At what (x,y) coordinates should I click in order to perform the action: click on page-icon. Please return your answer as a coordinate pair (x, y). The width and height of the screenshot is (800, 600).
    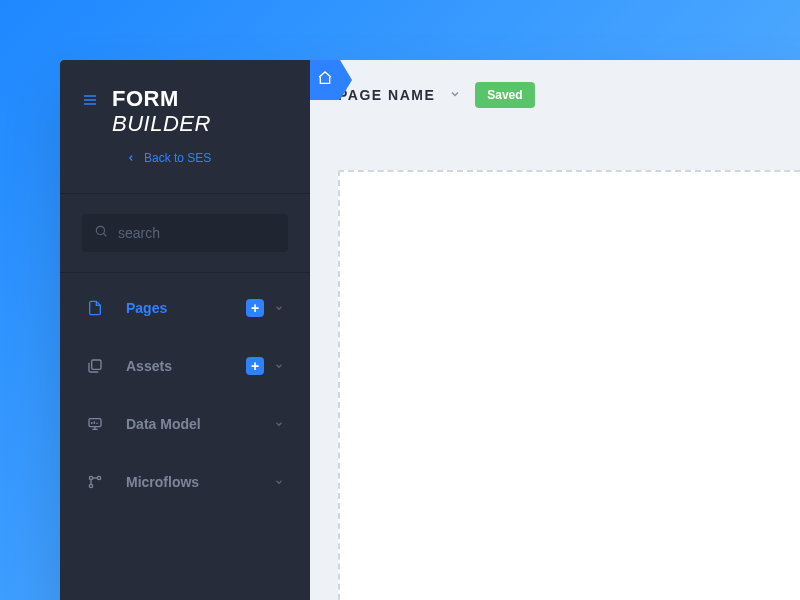
    Looking at the image, I should click on (95, 308).